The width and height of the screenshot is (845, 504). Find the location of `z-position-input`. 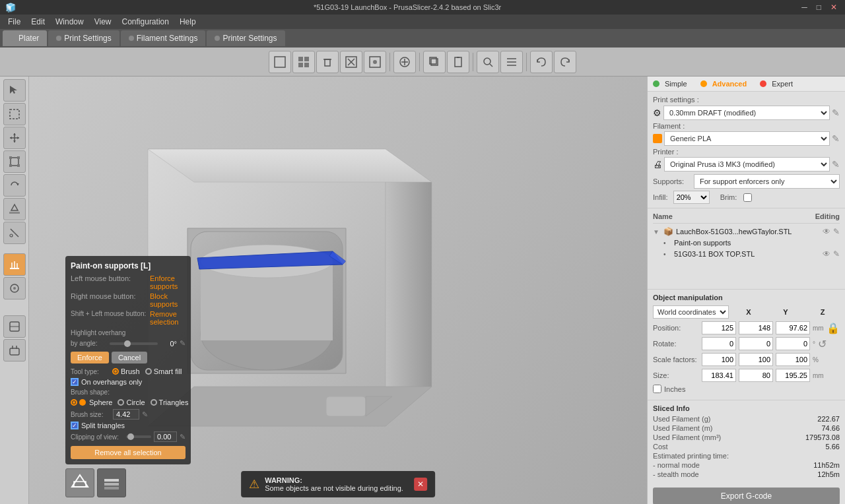

z-position-input is located at coordinates (793, 328).